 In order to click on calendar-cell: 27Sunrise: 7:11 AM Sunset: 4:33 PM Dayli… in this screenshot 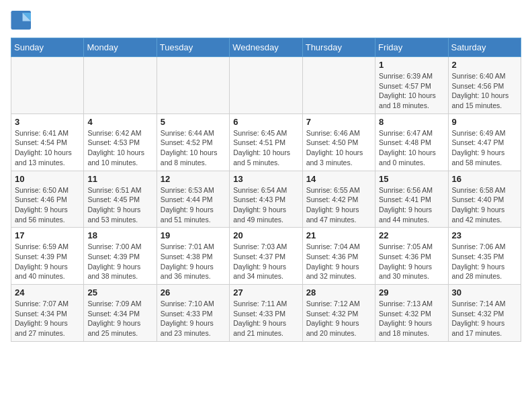, I will do `click(266, 313)`.